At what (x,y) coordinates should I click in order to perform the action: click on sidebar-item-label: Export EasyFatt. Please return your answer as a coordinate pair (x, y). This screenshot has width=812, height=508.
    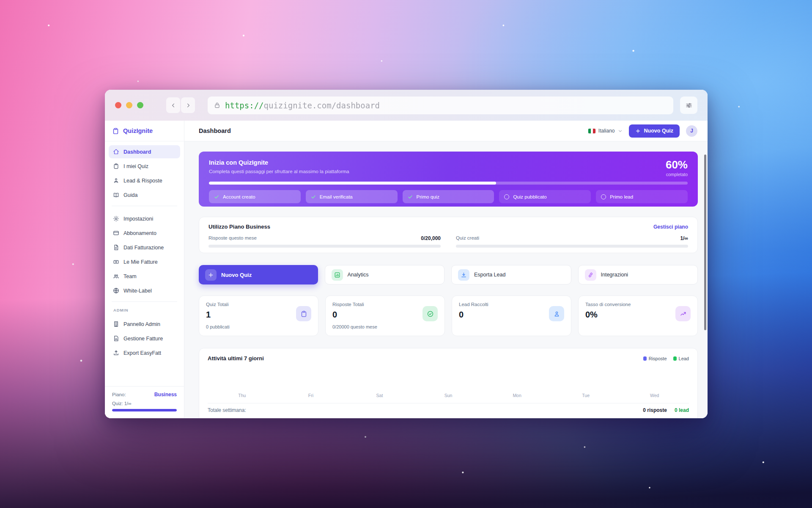
    Looking at the image, I should click on (142, 353).